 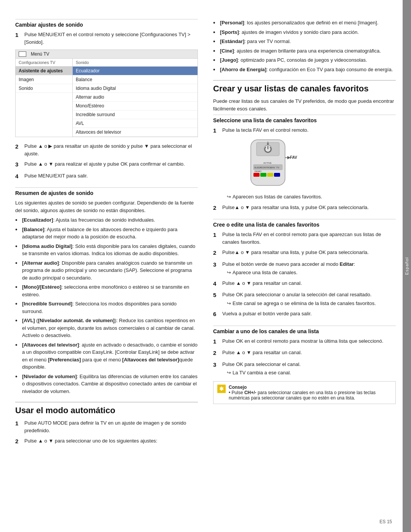 What do you see at coordinates (107, 427) in the screenshot?
I see `usar-step-1: 1 Pulse AUTO MODE para definir la TV en …` at bounding box center [107, 427].